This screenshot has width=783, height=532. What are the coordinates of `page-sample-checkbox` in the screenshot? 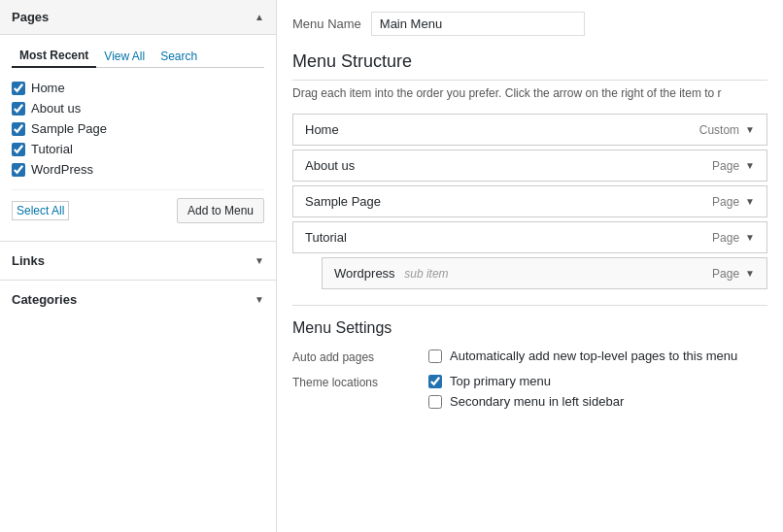 It's located at (18, 129).